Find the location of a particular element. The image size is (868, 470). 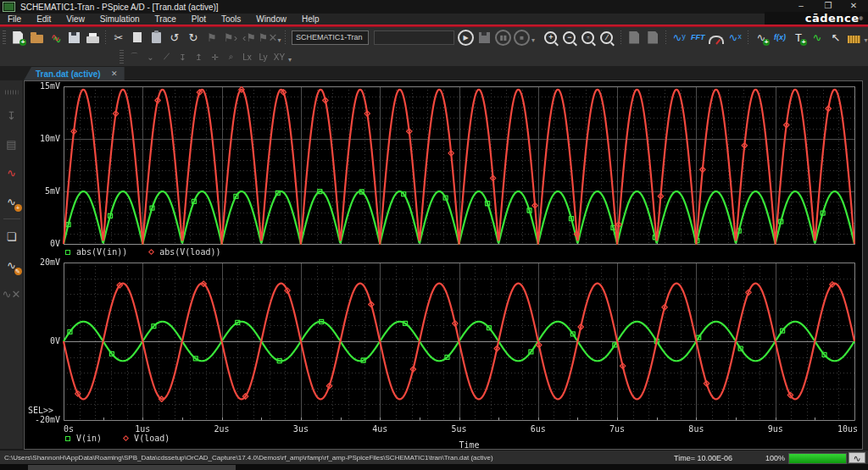

cursor-max-icon: ↥ is located at coordinates (198, 57).